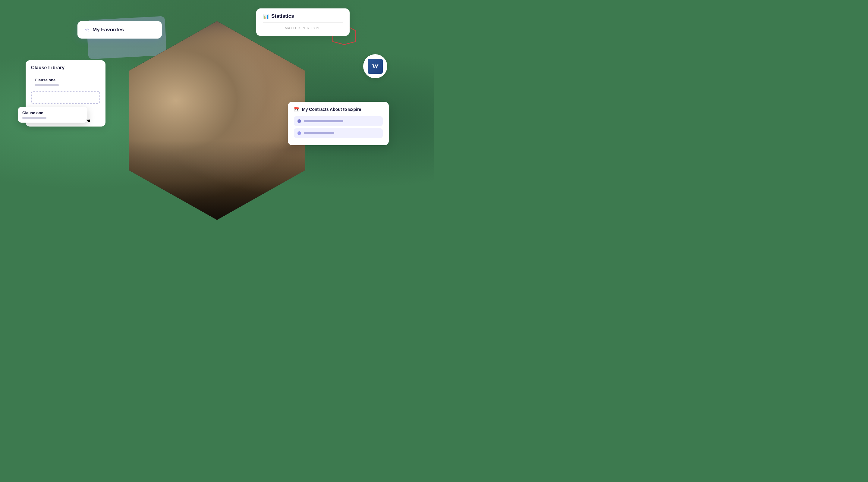 This screenshot has height=482, width=868. What do you see at coordinates (338, 109) in the screenshot?
I see `contracts-title-row: 📅 My Contracts About to Expire` at bounding box center [338, 109].